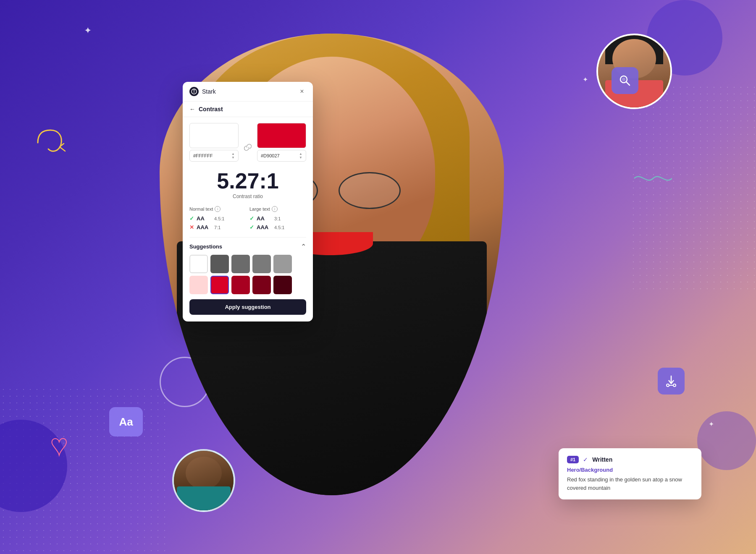  I want to click on panel-nav: ← Contrast, so click(248, 109).